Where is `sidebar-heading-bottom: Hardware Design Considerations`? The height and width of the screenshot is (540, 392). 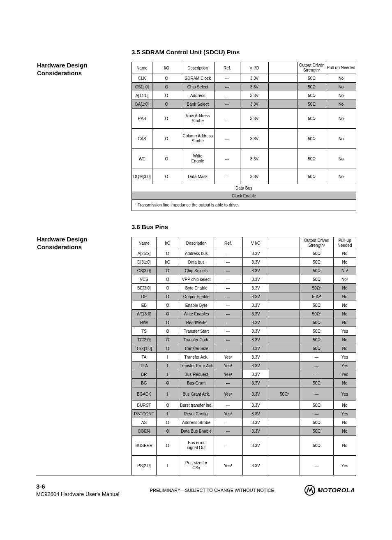 sidebar-heading-bottom: Hardware Design Considerations is located at coordinates (82, 243).